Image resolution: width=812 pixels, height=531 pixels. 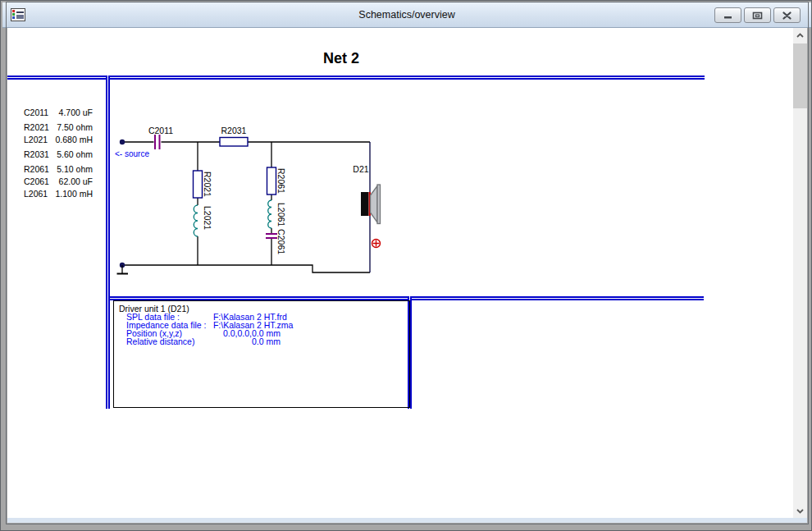 I want to click on capacitor-c2011, so click(x=157, y=142).